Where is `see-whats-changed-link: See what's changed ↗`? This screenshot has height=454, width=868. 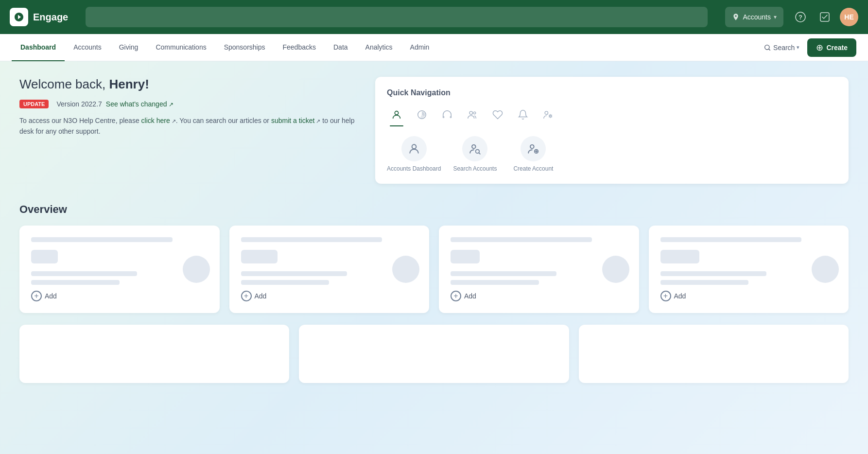
see-whats-changed-link: See what's changed ↗ is located at coordinates (140, 104).